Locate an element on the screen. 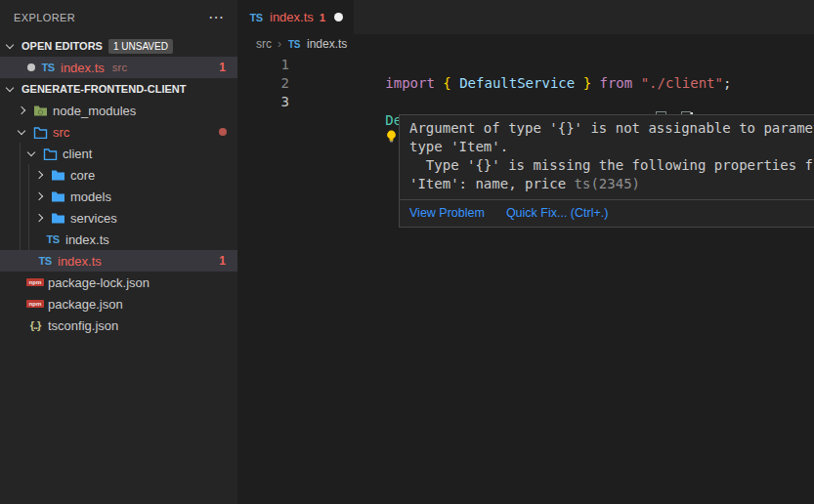  explorer-header: EXPLORER ⋯ is located at coordinates (119, 18).